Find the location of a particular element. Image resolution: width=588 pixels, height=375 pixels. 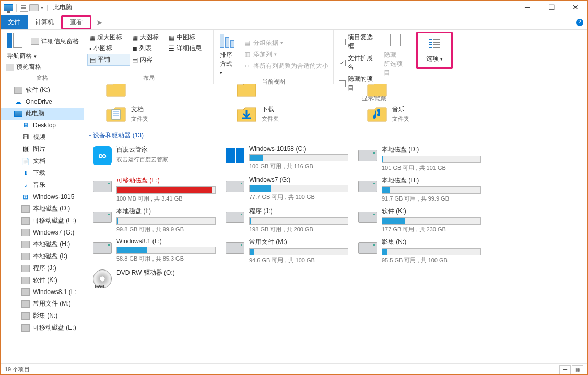

sidebar-item: 此电脑 is located at coordinates (42, 114).